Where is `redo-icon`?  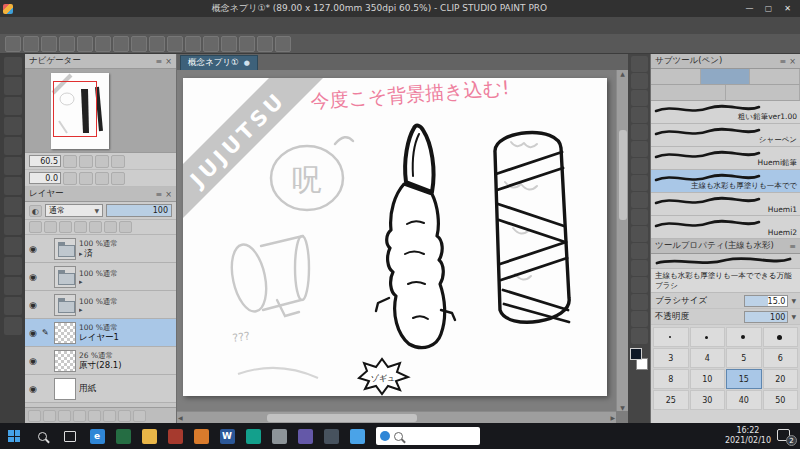 redo-icon is located at coordinates (85, 44).